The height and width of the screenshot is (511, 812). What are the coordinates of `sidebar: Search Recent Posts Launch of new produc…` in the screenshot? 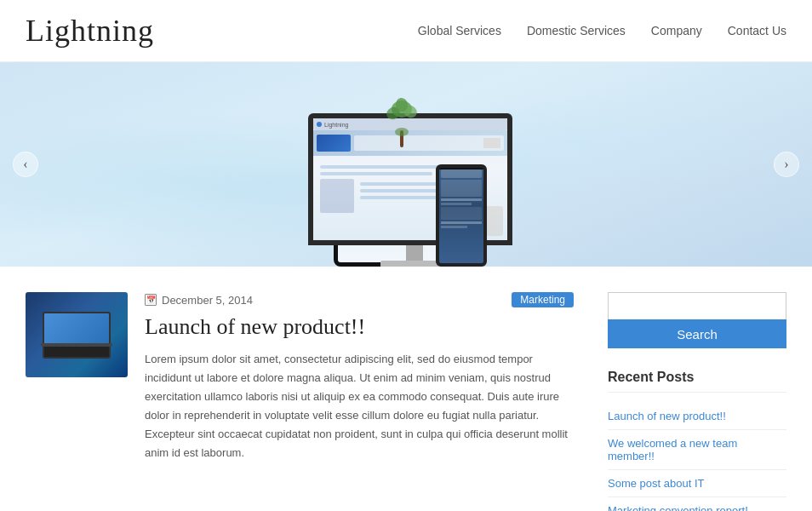 It's located at (697, 402).